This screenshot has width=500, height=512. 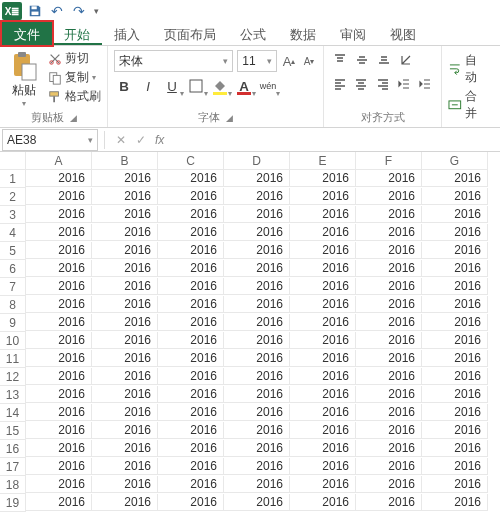 I want to click on row-header: 16, so click(x=13, y=449).